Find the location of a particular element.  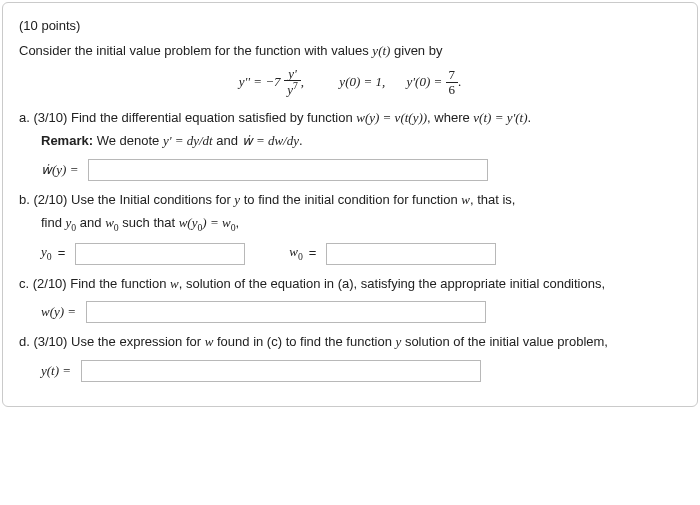

part-a-input-row: ẇ(y) = is located at coordinates (361, 170).